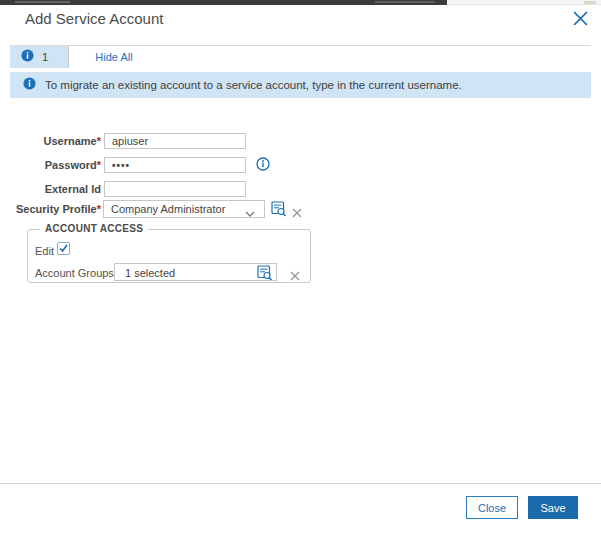 This screenshot has height=536, width=601. Describe the element at coordinates (581, 19) in the screenshot. I see `close-icon` at that location.